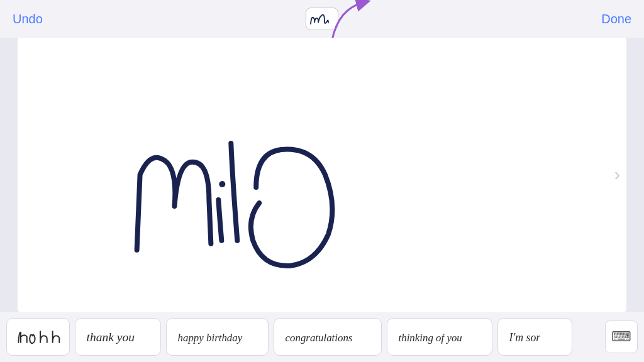 The image size is (644, 362). What do you see at coordinates (118, 337) in the screenshot?
I see `thank-you-svg: thank you` at bounding box center [118, 337].